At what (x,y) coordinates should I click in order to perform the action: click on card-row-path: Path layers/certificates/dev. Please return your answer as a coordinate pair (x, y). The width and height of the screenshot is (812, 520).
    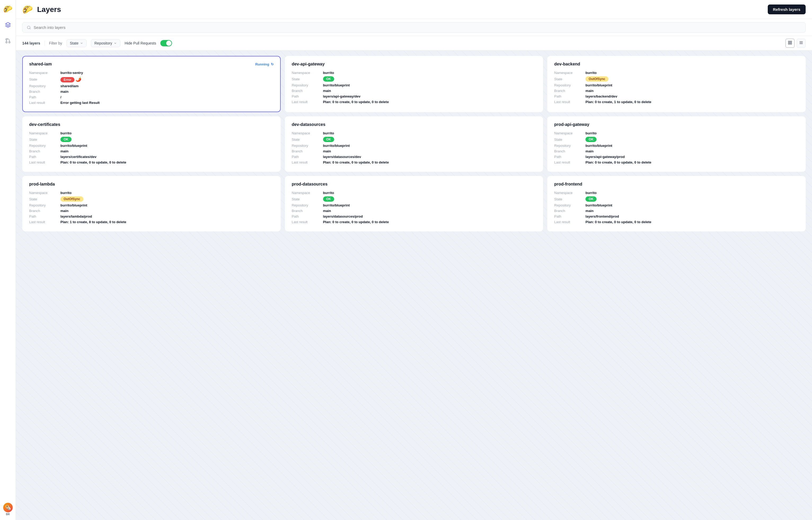
    Looking at the image, I should click on (151, 157).